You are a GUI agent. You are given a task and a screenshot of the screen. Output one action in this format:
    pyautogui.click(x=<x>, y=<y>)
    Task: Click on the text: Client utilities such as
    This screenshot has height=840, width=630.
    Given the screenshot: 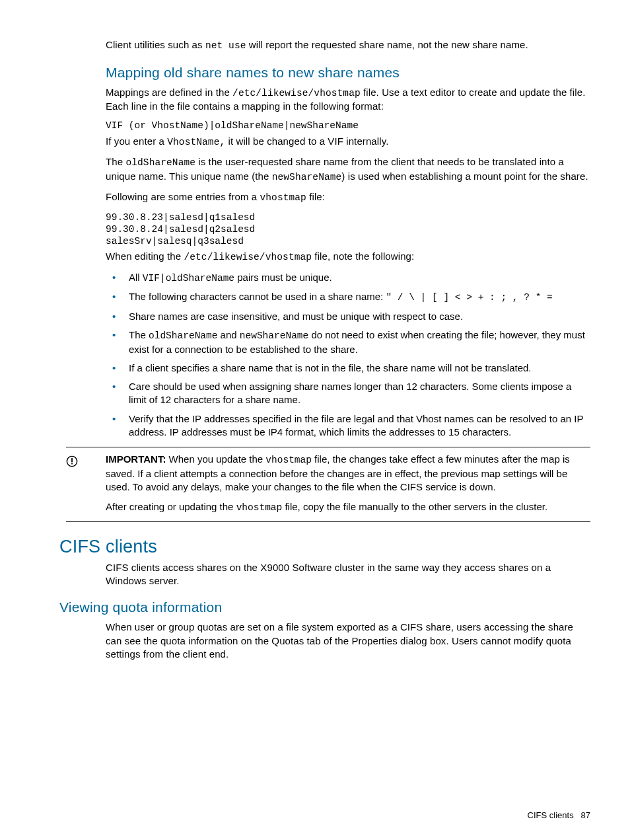 What is the action you would take?
    pyautogui.click(x=156, y=45)
    